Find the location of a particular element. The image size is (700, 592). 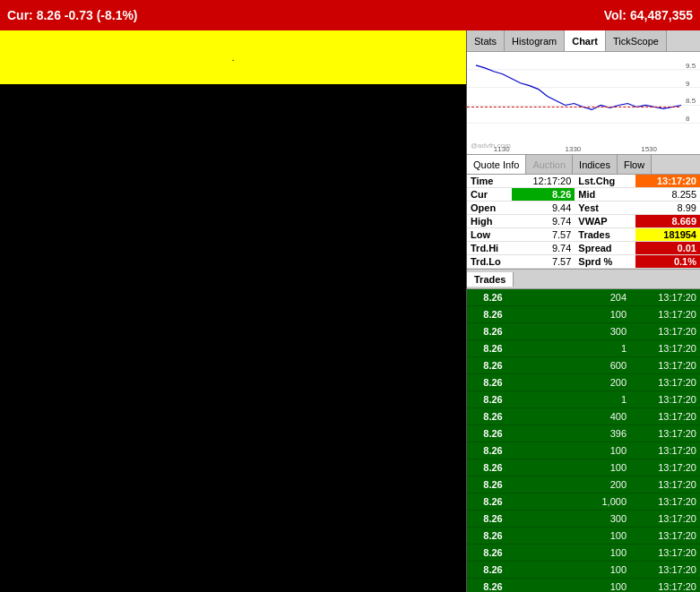

trade-volume: 200 is located at coordinates (575, 382).